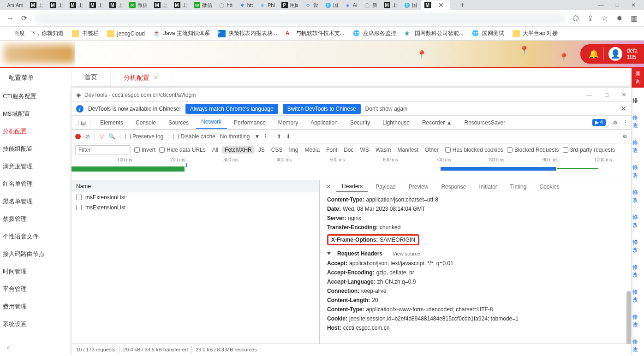 This screenshot has height=356, width=644. Describe the element at coordinates (352, 95) in the screenshot. I see `devtools-titlebar: ◉ DevTools - cccti.esgcc.com.cn/c8conf/a…` at that location.